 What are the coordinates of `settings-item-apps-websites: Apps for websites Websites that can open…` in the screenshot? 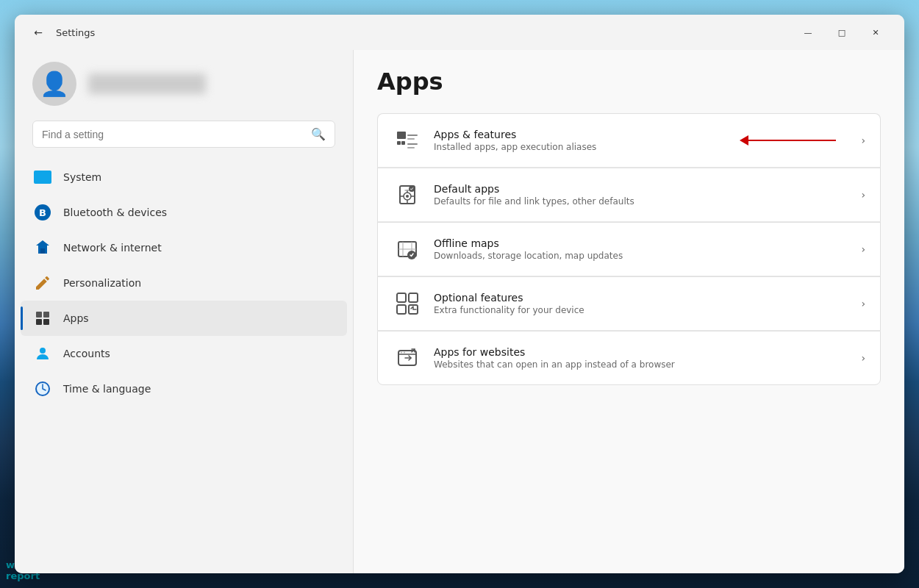 It's located at (629, 358).